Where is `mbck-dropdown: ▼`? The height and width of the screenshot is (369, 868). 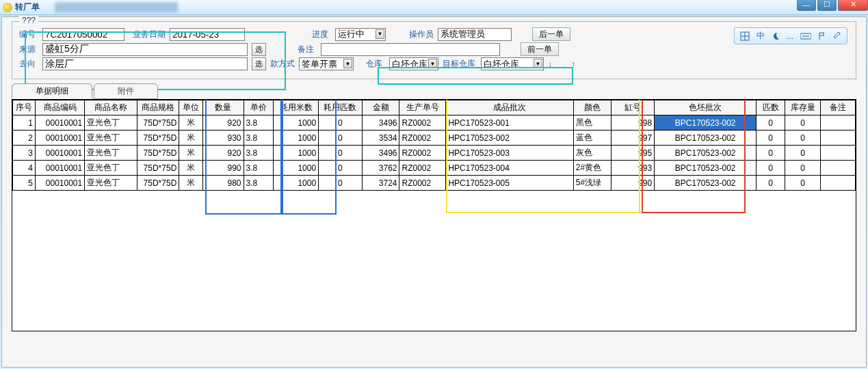 mbck-dropdown: ▼ is located at coordinates (512, 64).